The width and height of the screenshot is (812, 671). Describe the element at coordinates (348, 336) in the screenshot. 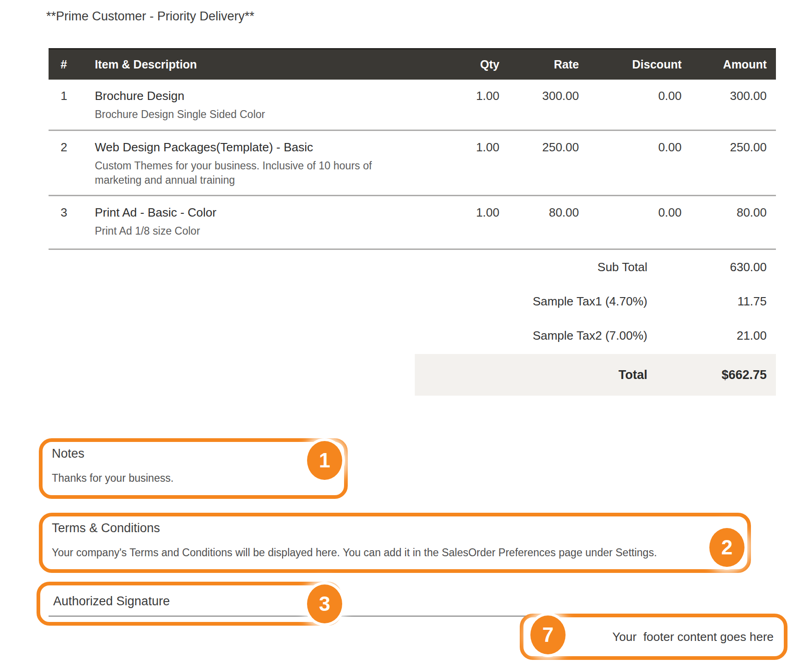

I see `tax2-label: Sample Tax2 (7.00%)` at that location.